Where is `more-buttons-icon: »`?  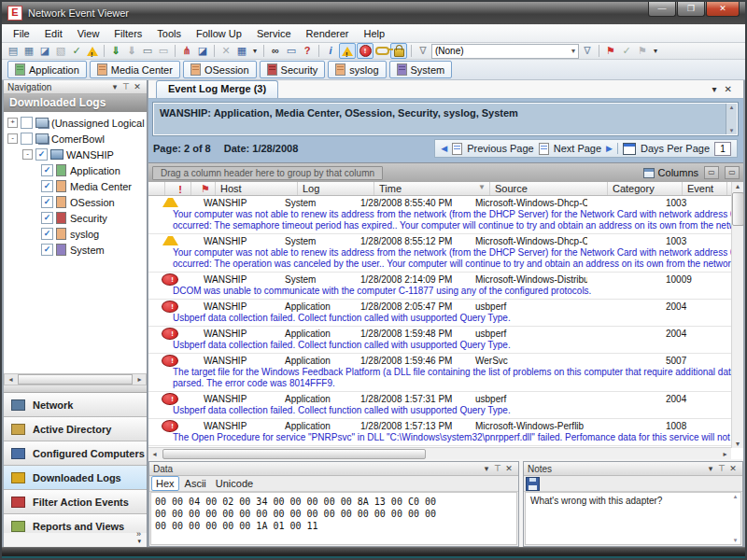
more-buttons-icon: » is located at coordinates (138, 534).